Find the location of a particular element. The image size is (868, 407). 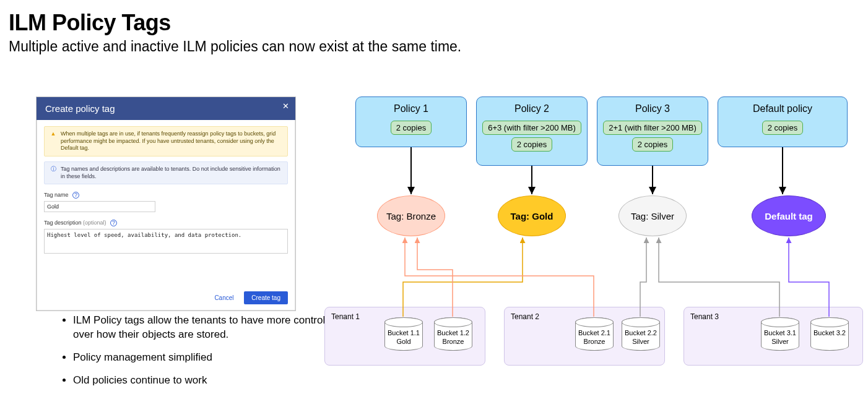

tag-description-input: Highest level of speed, availability, an… is located at coordinates (166, 241).